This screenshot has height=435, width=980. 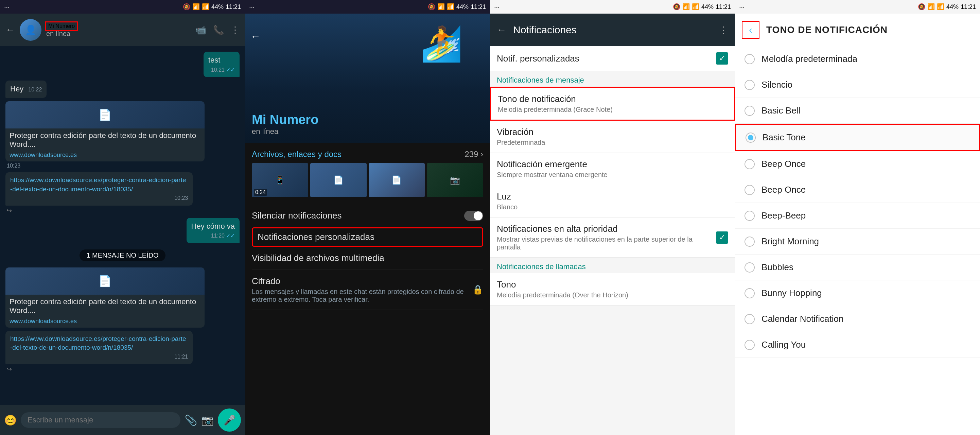 What do you see at coordinates (9, 369) in the screenshot?
I see `forward-icon-2: ↪` at bounding box center [9, 369].